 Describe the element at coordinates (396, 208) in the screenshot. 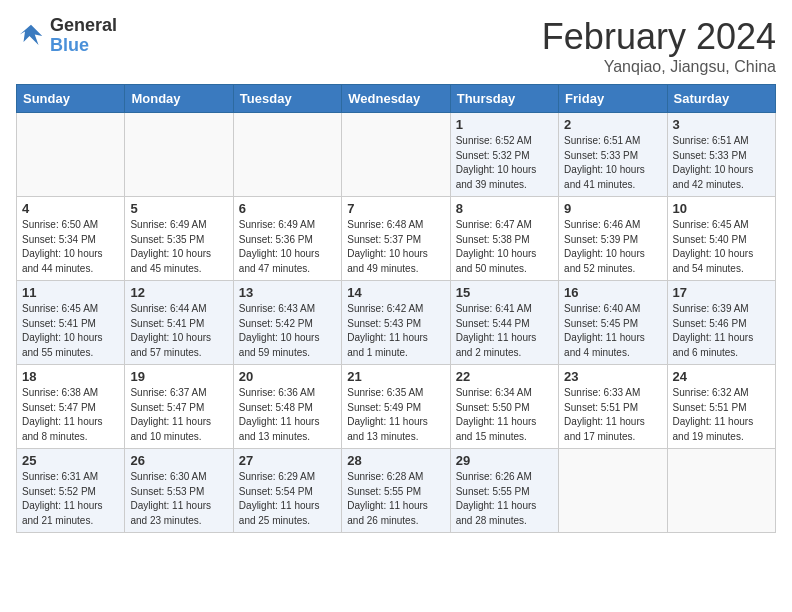

I see `day-number: 7` at that location.